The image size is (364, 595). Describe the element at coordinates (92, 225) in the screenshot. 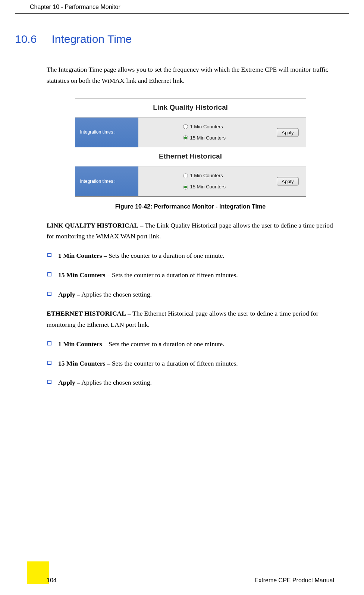

I see `link-quality-heading: LINK QUALITY HISTORICAL` at that location.